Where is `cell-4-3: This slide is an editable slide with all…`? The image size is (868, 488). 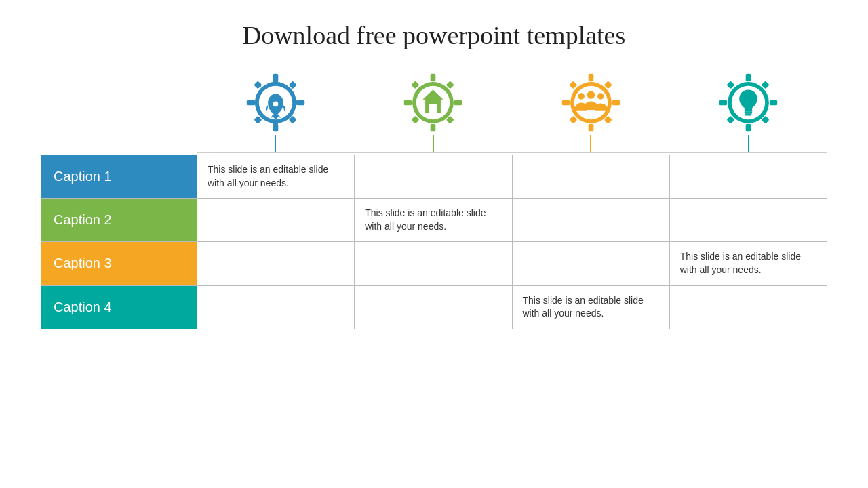 cell-4-3: This slide is an editable slide with all… is located at coordinates (591, 307).